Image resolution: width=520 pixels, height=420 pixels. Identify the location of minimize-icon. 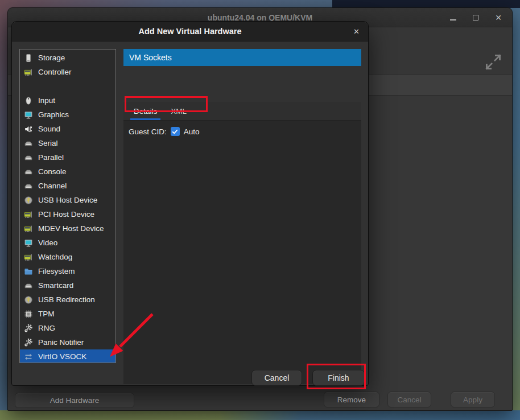
(453, 18).